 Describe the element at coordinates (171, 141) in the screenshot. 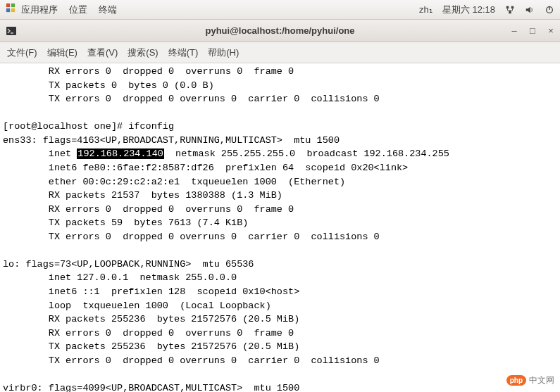

I see `term-line: ens33: flags=4163<UP,BROADCAST,RUNNING,M…` at that location.